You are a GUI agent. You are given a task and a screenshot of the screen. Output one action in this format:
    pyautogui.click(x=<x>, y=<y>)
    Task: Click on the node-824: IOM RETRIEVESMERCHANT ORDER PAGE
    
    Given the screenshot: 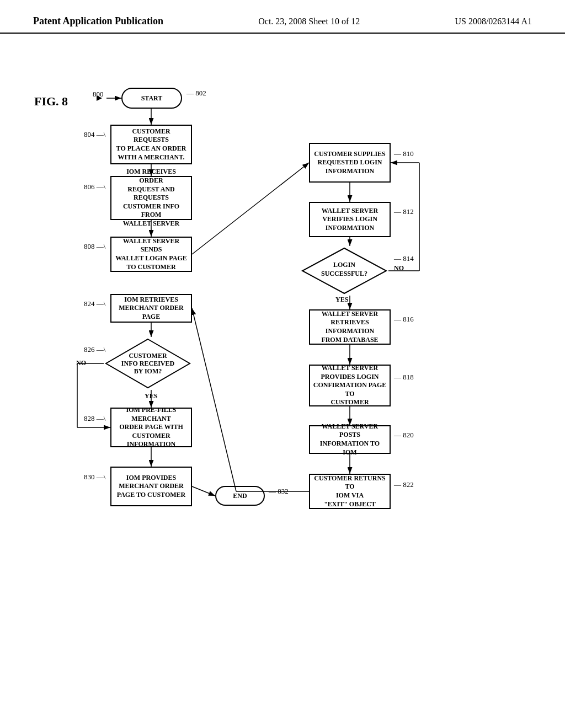 What is the action you would take?
    pyautogui.click(x=151, y=308)
    